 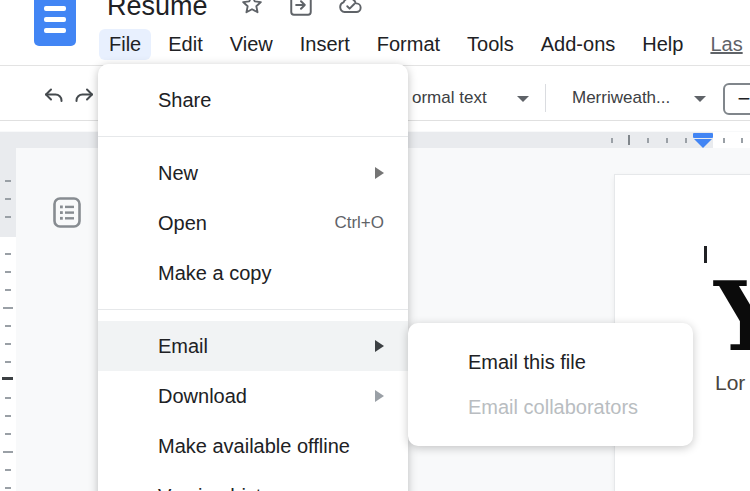 What do you see at coordinates (125, 44) in the screenshot?
I see `menu-file: File` at bounding box center [125, 44].